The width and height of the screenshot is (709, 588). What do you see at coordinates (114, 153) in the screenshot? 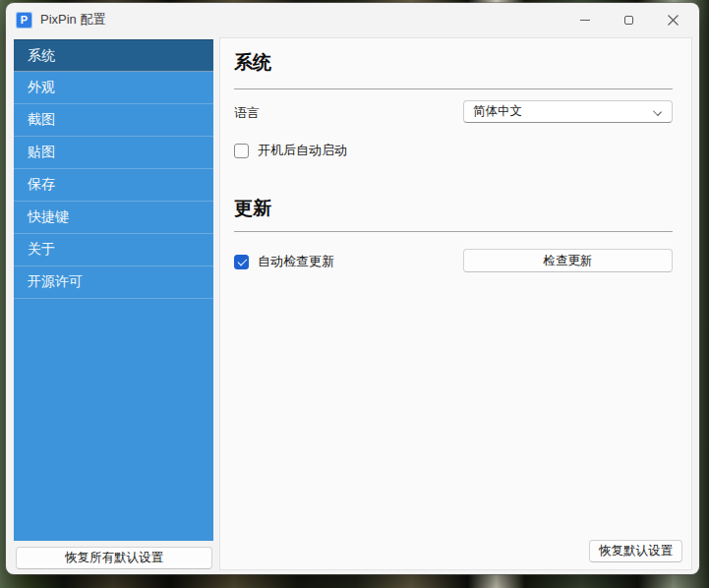
I see `sidebar-item-pin: 贴图` at bounding box center [114, 153].